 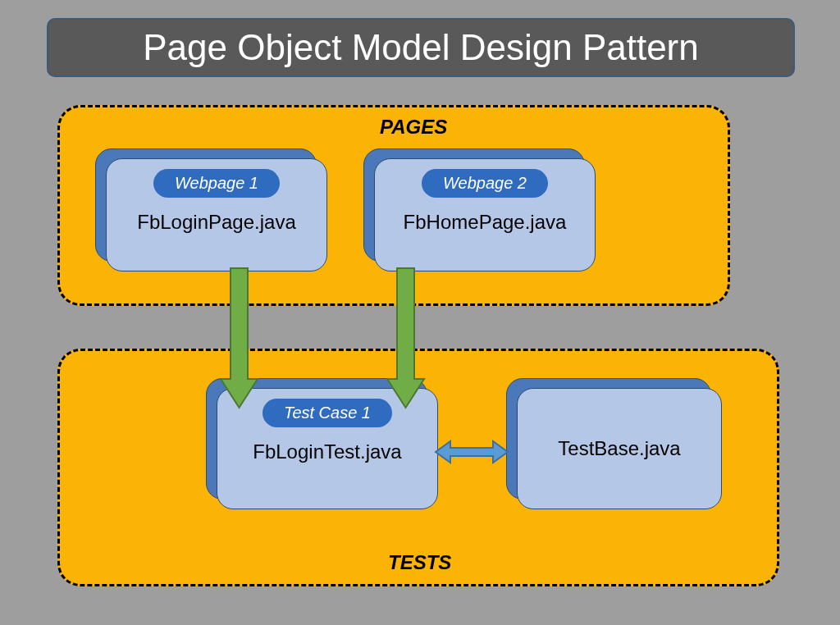 What do you see at coordinates (421, 48) in the screenshot?
I see `diagram-title: Page Object Model Design Pattern` at bounding box center [421, 48].